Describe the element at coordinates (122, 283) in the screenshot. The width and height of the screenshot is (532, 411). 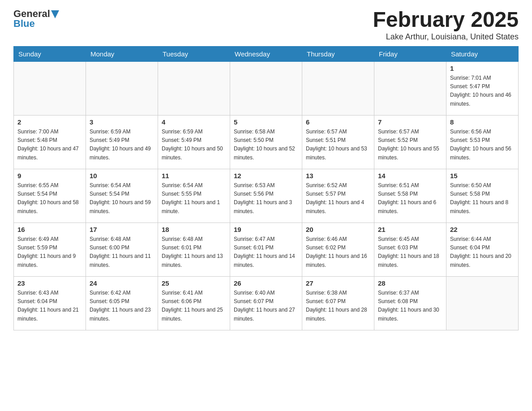
I see `day-number: 24` at that location.